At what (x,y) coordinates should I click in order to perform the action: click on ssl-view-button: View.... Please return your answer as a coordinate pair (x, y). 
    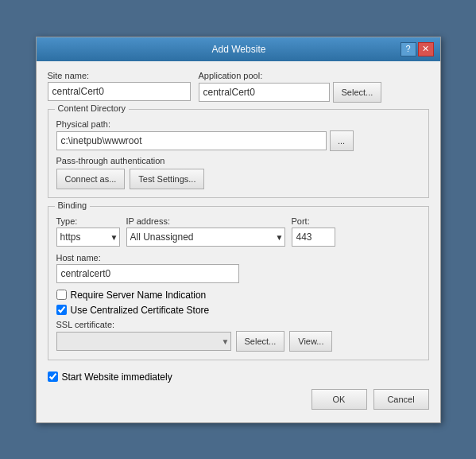
    Looking at the image, I should click on (311, 341).